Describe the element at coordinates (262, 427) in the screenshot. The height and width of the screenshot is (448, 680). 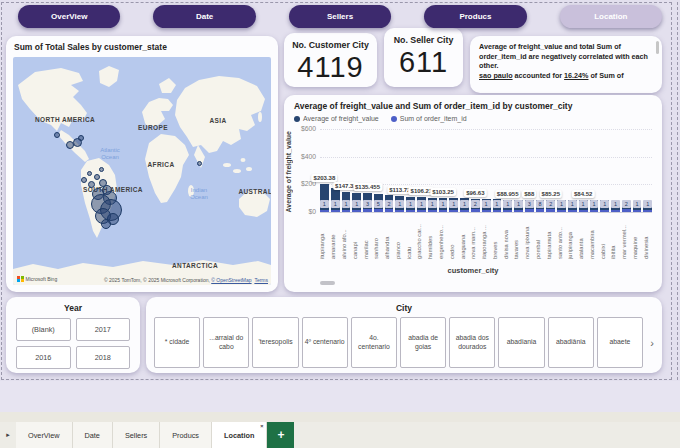
I see `tab-close-icon: ×` at that location.